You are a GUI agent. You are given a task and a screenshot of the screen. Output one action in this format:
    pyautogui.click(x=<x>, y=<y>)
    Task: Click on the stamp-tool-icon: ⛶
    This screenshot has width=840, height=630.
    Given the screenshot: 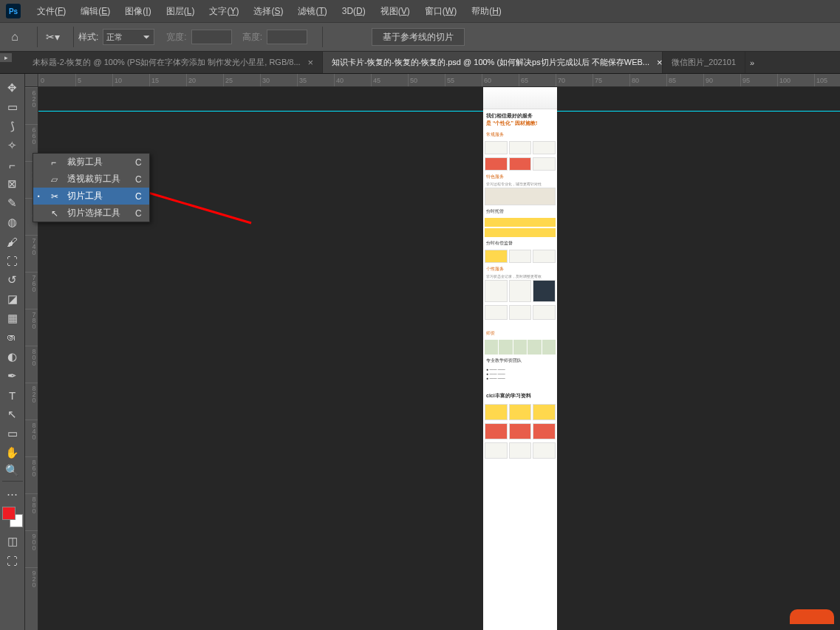 What is the action you would take?
    pyautogui.click(x=13, y=261)
    